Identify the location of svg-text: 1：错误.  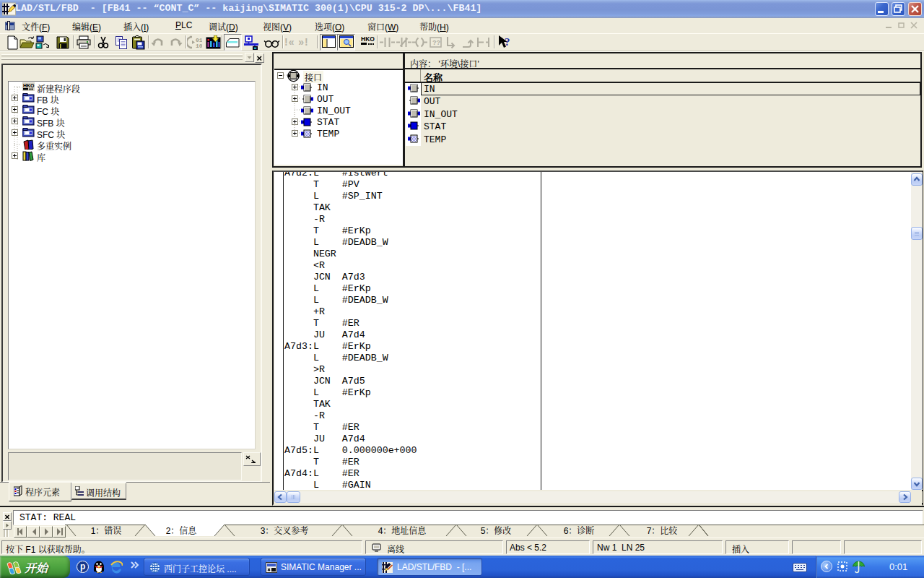
(107, 530).